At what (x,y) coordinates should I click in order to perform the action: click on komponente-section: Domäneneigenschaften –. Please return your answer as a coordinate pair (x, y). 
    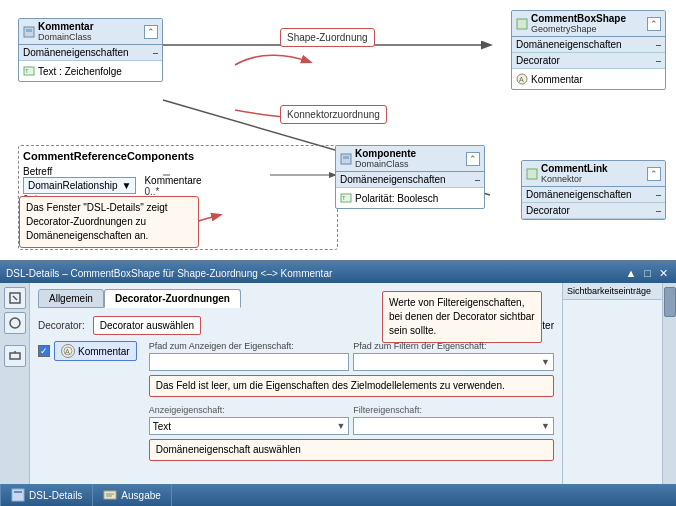
    Looking at the image, I should click on (410, 180).